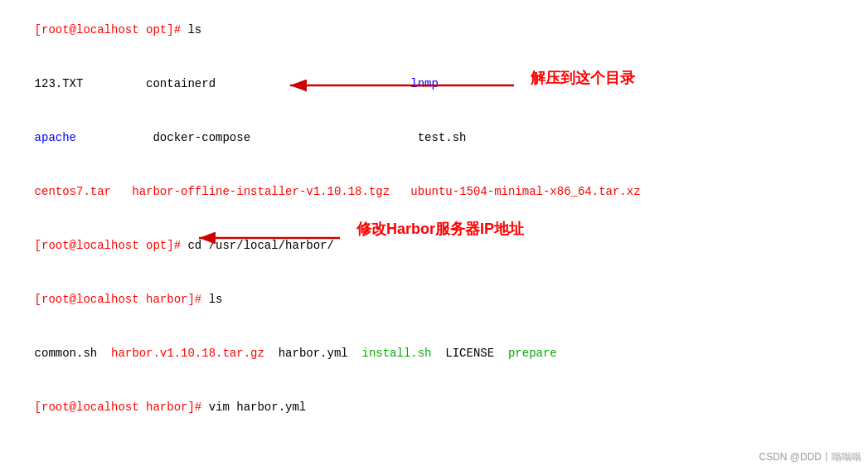 The width and height of the screenshot is (868, 471). What do you see at coordinates (434, 408) in the screenshot?
I see `line-8: [root@localhost harbor]# vim harbor.yml` at bounding box center [434, 408].